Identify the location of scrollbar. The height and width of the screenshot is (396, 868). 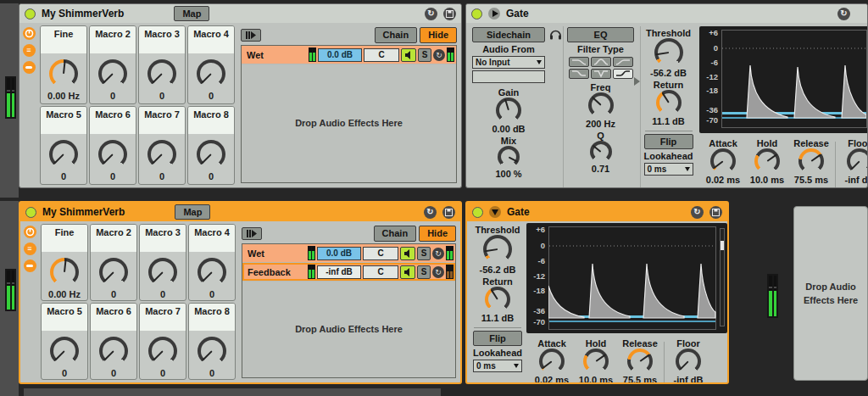
(232, 392).